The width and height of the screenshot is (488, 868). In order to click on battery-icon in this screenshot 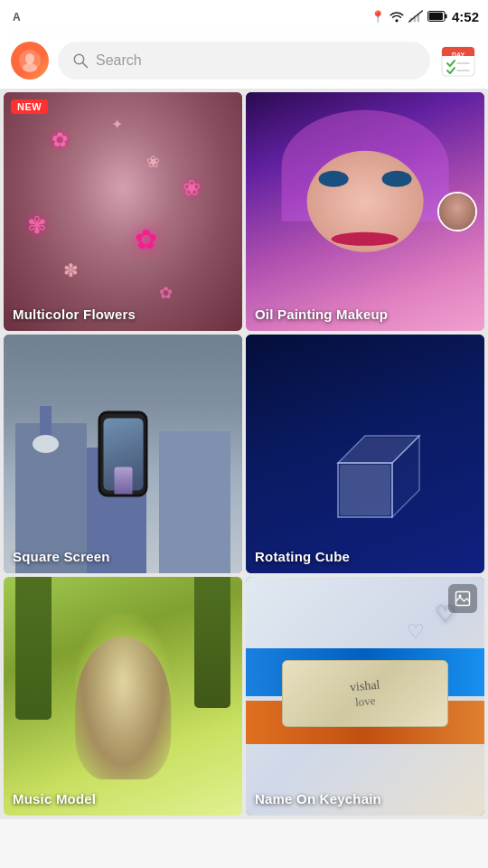, I will do `click(437, 16)`.